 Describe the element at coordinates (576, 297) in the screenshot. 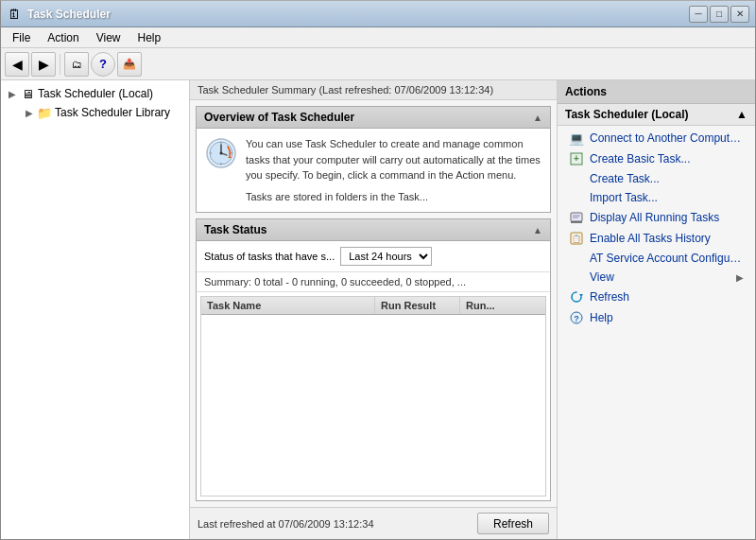

I see `refresh-action-icon` at that location.